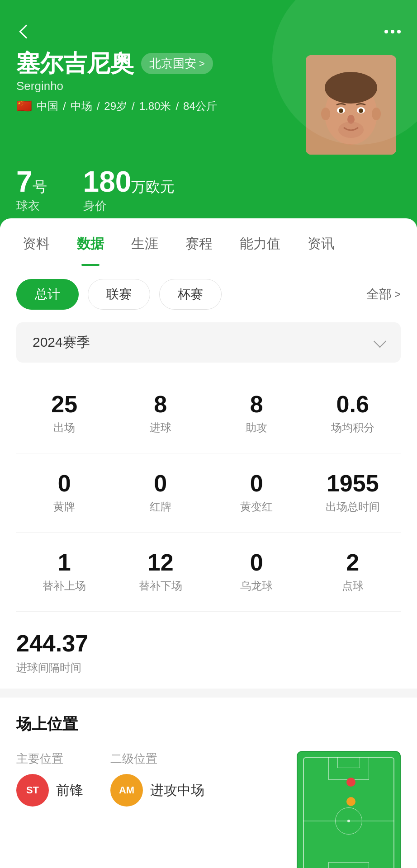  Describe the element at coordinates (351, 802) in the screenshot. I see `secondary-position-dot` at that location.